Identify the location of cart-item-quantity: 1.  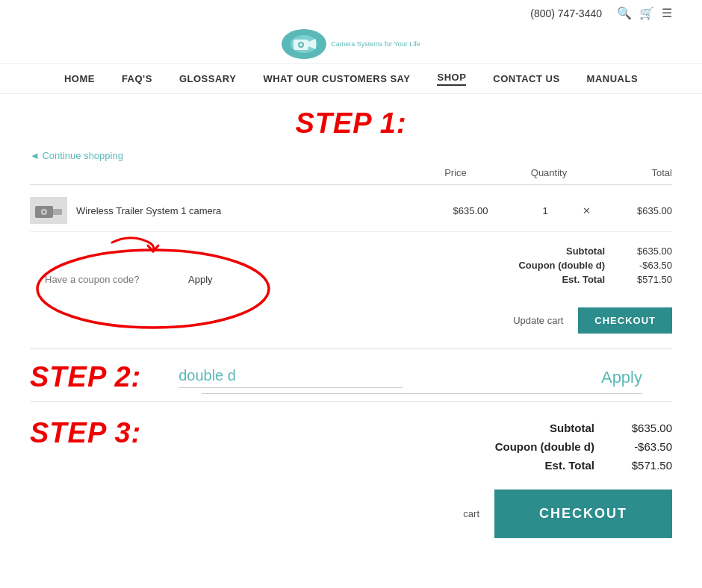
(545, 210).